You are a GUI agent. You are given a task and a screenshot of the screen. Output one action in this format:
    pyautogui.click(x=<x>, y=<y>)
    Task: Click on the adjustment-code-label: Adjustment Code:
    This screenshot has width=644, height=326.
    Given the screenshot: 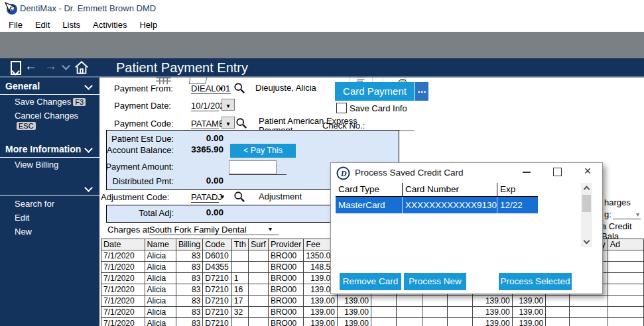 What is the action you would take?
    pyautogui.click(x=135, y=197)
    